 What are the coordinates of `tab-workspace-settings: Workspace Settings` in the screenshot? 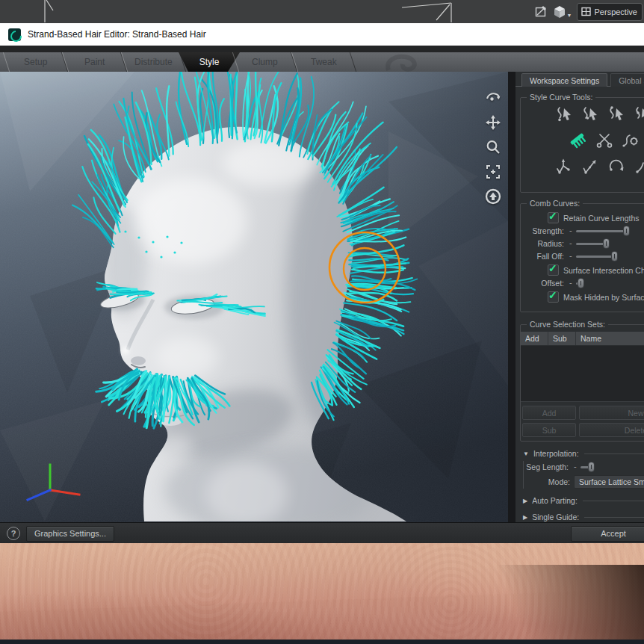 It's located at (565, 80).